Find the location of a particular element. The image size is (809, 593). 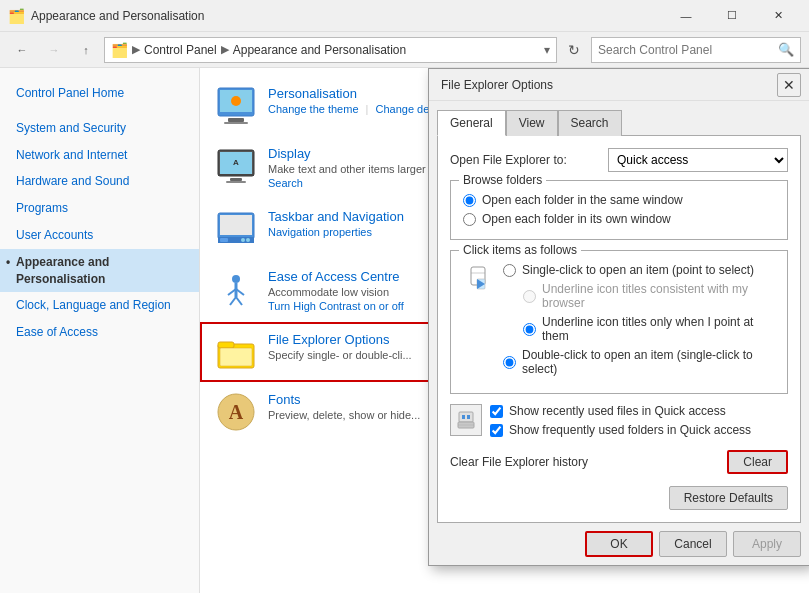

minimize-button: — is located at coordinates (686, 16).